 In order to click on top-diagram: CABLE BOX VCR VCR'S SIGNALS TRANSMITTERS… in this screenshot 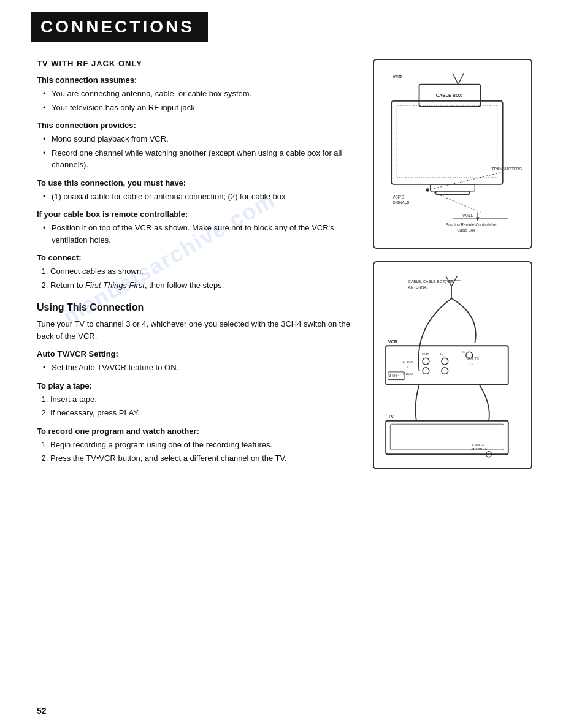, I will do `click(453, 154)`.